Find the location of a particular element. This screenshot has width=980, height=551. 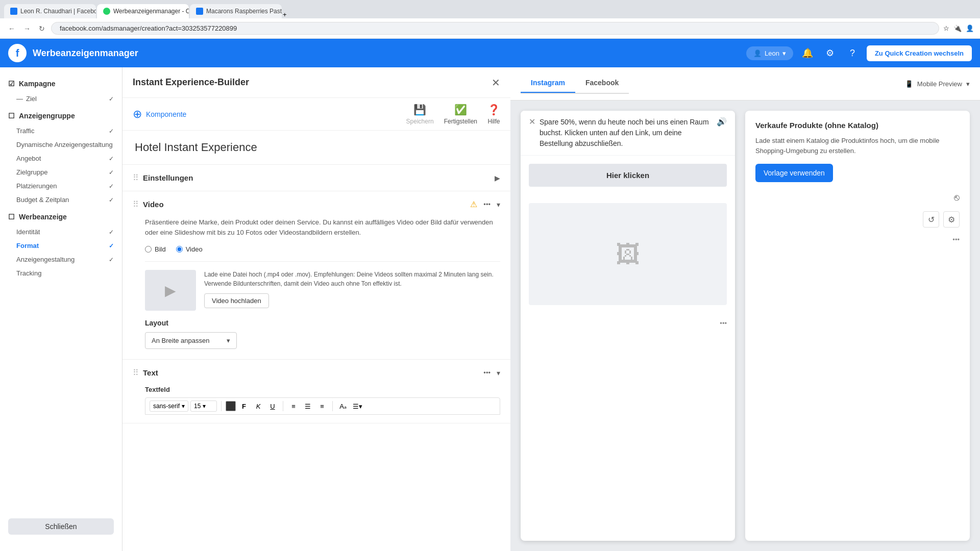

preview-tab-facebook: Facebook is located at coordinates (602, 83).